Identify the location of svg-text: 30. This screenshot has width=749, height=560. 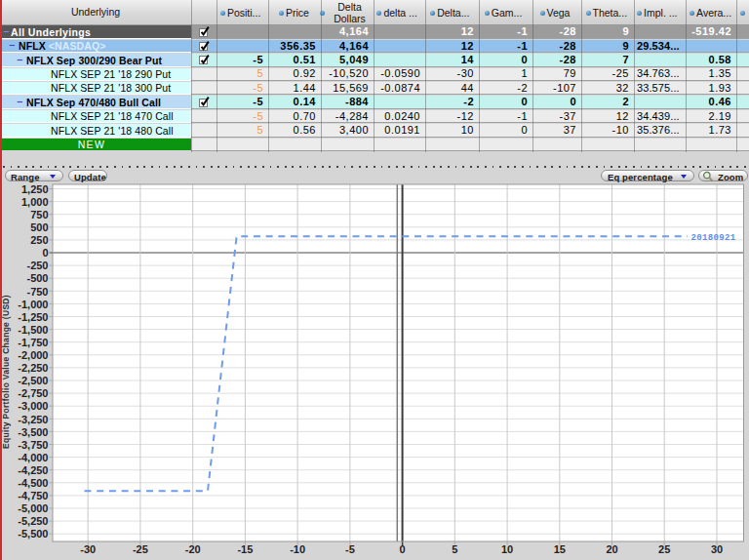
(717, 549).